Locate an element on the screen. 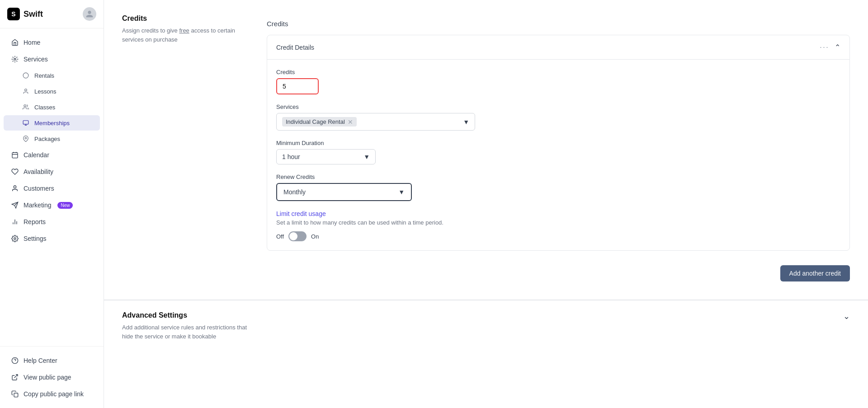  credits-card-actions: ··· ⌃ is located at coordinates (830, 47).